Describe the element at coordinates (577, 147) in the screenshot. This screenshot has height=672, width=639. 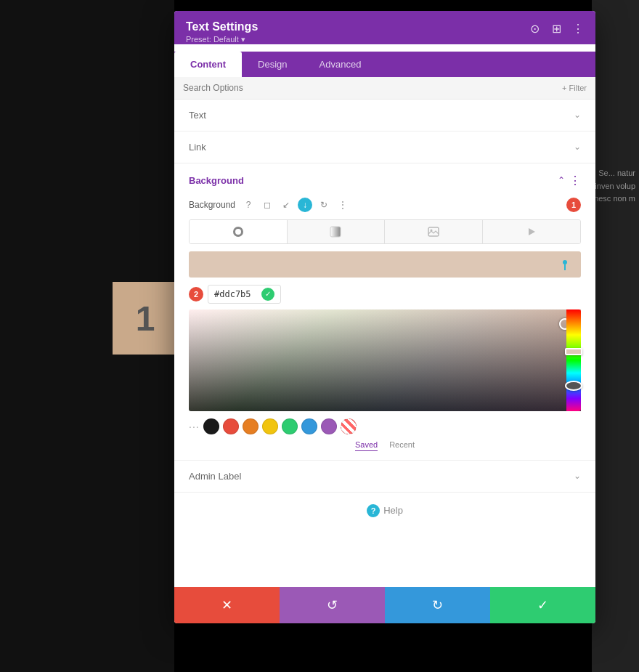
I see `link-chevron-icon: ⌄` at that location.